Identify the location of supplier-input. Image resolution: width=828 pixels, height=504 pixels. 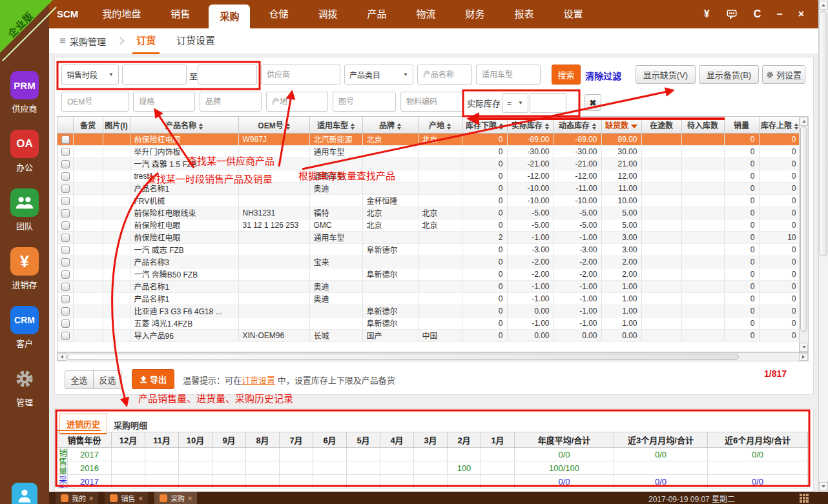
(301, 75).